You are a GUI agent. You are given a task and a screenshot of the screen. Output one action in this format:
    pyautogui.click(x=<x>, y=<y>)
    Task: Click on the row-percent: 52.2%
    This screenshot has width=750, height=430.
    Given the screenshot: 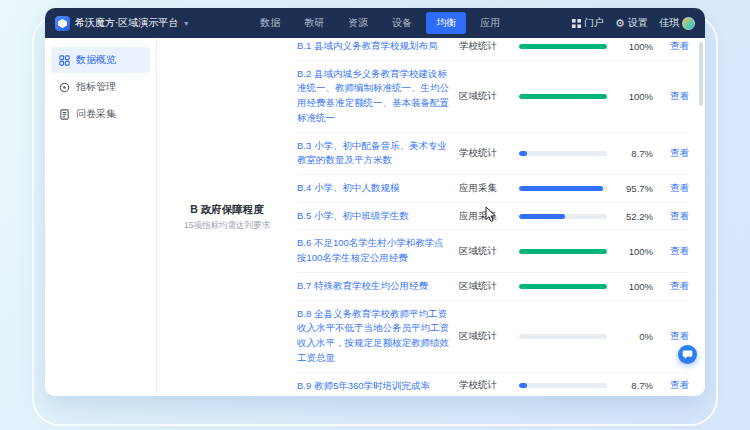 What is the action you would take?
    pyautogui.click(x=630, y=216)
    